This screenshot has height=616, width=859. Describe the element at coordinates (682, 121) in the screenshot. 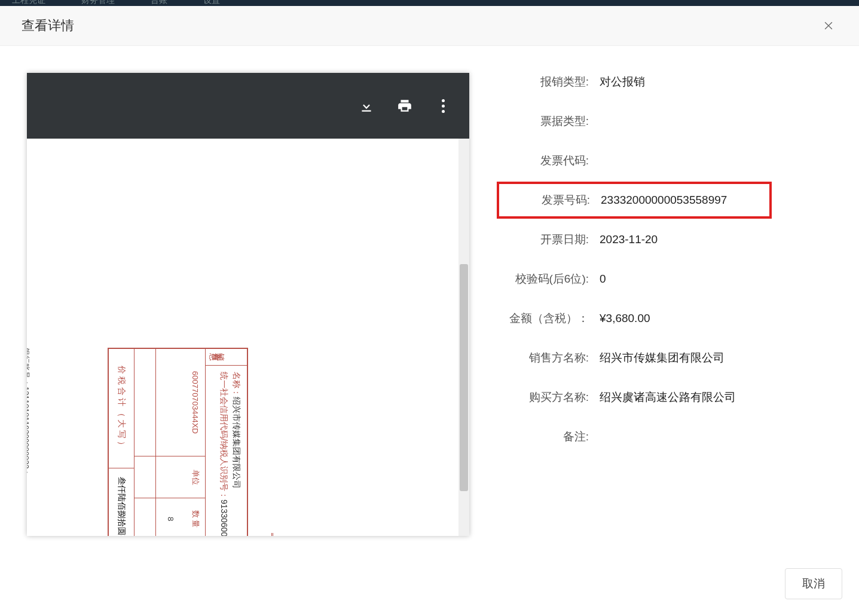

I see `row-bill-type: 票据类型:` at that location.